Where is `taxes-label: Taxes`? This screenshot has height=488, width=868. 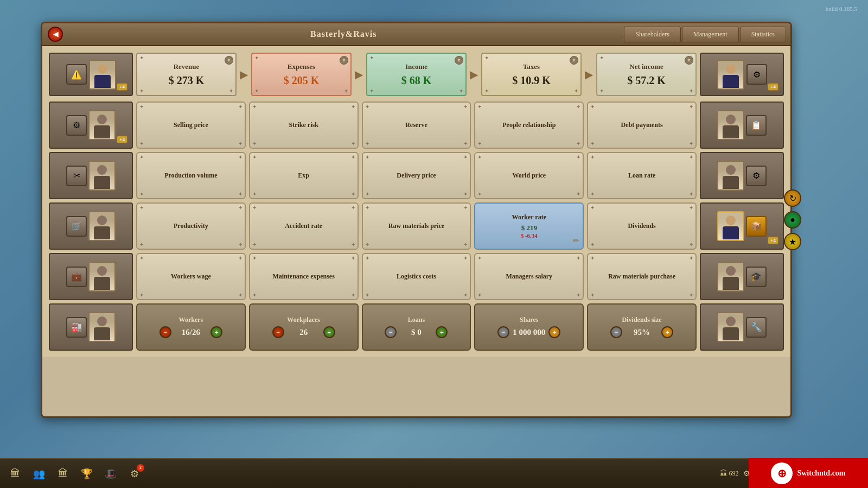
taxes-label: Taxes is located at coordinates (532, 67).